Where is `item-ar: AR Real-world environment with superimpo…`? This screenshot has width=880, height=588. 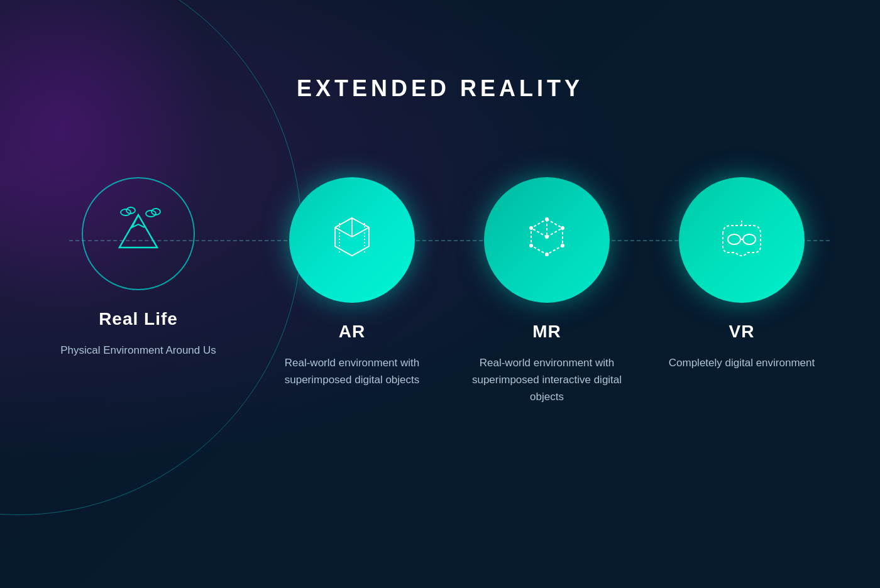 item-ar: AR Real-world environment with superimpo… is located at coordinates (352, 283).